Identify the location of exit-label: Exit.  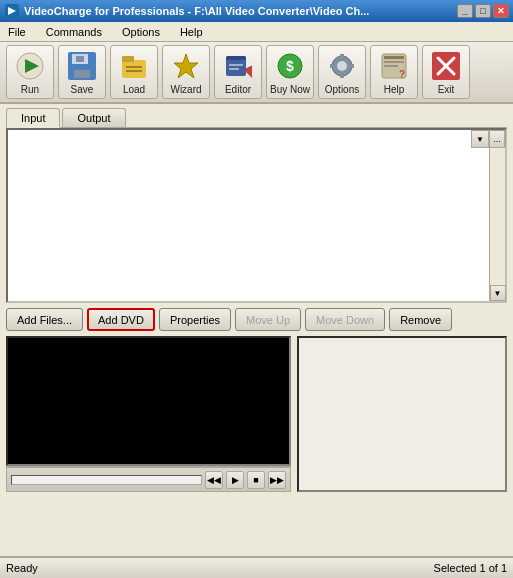
(446, 90).